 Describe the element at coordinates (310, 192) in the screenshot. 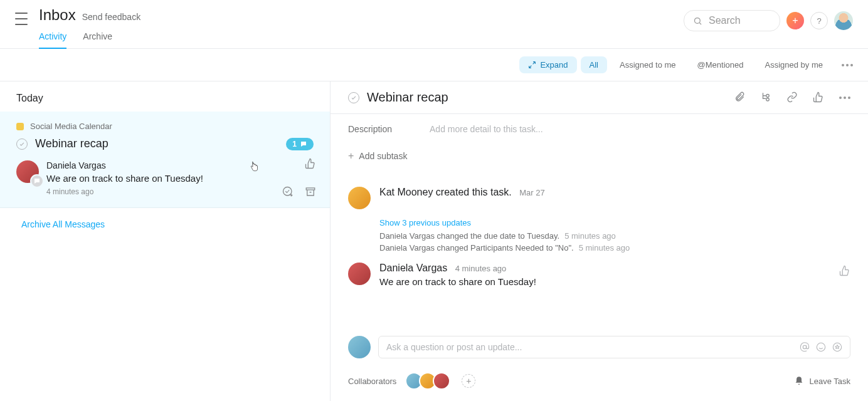

I see `archive-icon` at that location.